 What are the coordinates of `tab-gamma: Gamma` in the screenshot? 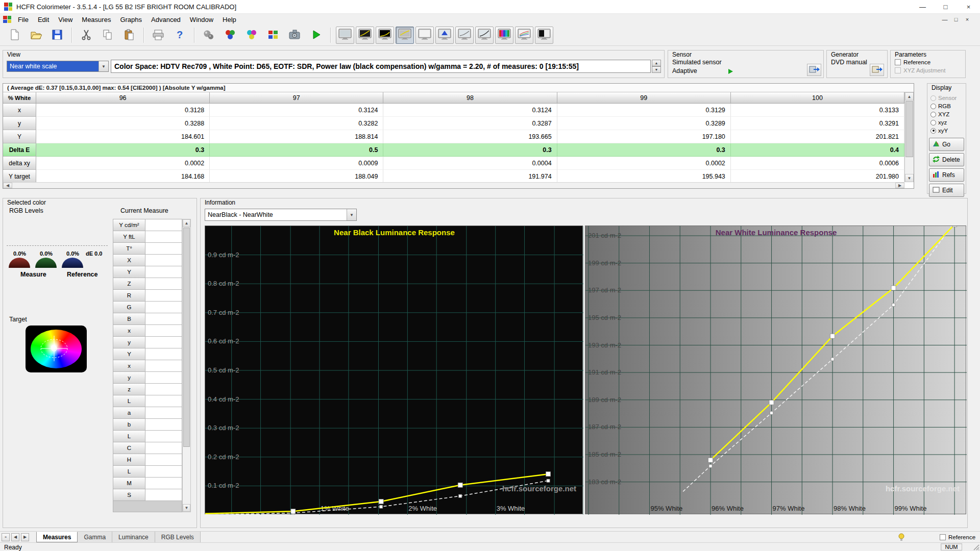 It's located at (95, 537).